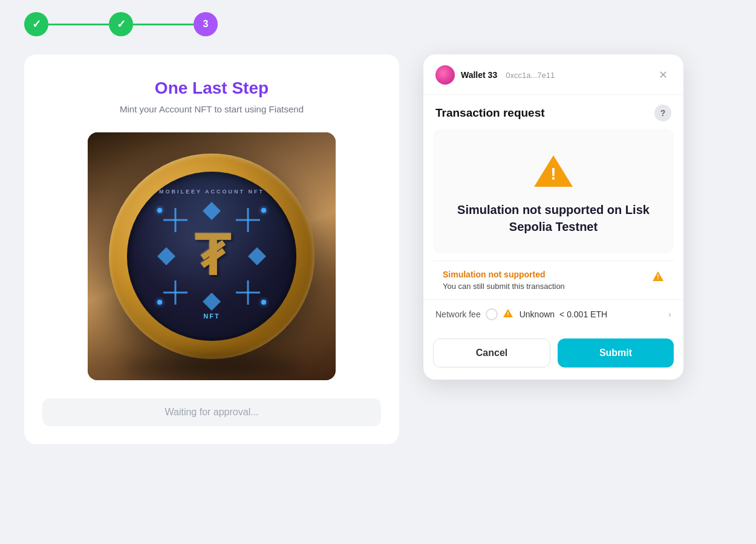 The image size is (756, 544). What do you see at coordinates (616, 353) in the screenshot?
I see `submit-button: Submit` at bounding box center [616, 353].